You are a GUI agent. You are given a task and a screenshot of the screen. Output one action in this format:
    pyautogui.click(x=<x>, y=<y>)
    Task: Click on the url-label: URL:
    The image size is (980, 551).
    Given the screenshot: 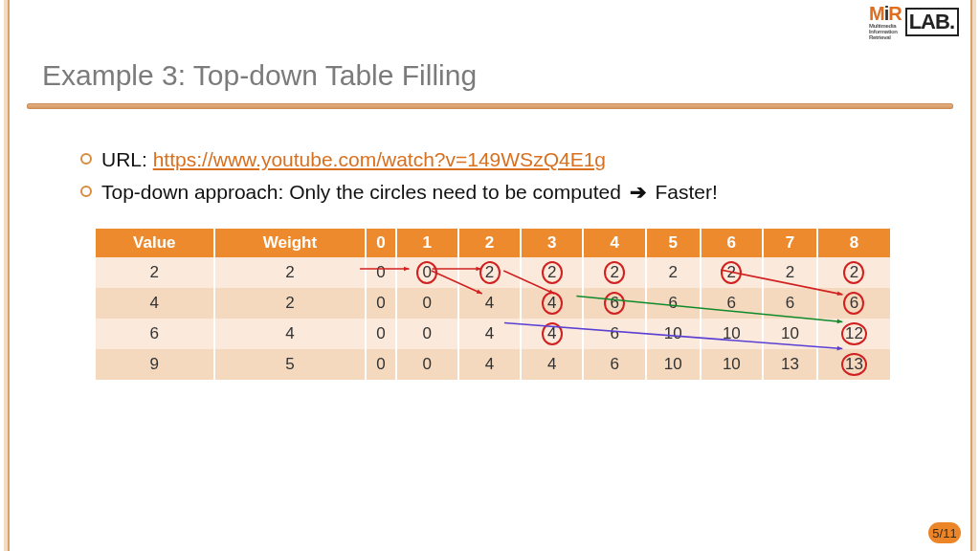 What is the action you would take?
    pyautogui.click(x=127, y=159)
    